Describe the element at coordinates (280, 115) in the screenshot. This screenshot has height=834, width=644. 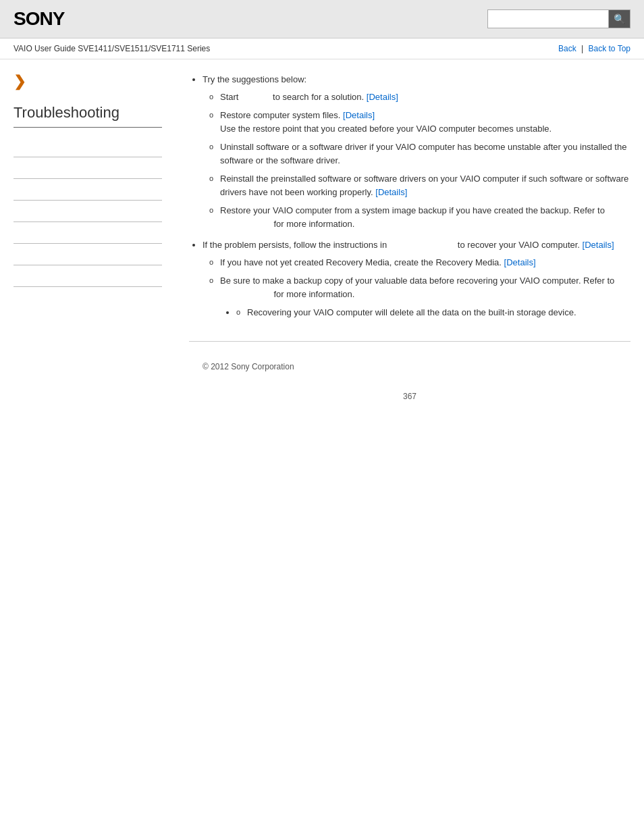
I see `restore-system-text: Restore computer system files.` at that location.